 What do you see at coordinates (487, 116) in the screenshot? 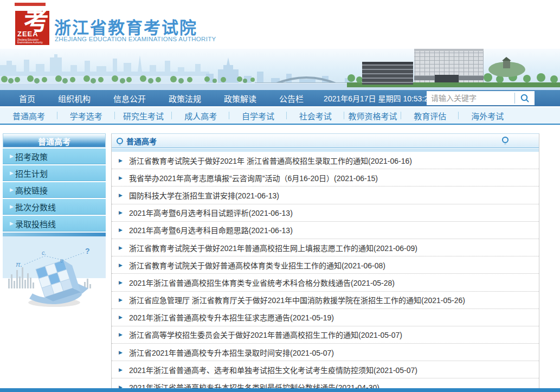
I see `subnav-link: 海外考试` at bounding box center [487, 116].